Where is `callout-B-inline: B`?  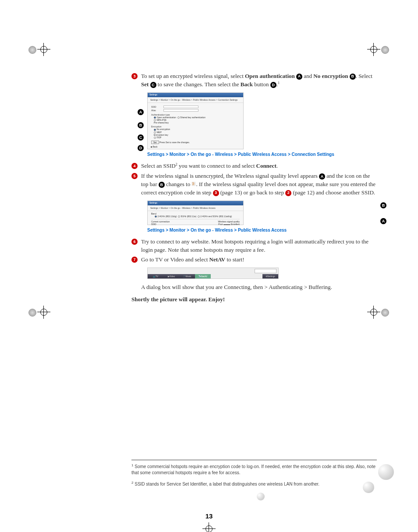
callout-B-inline: B is located at coordinates (353, 77).